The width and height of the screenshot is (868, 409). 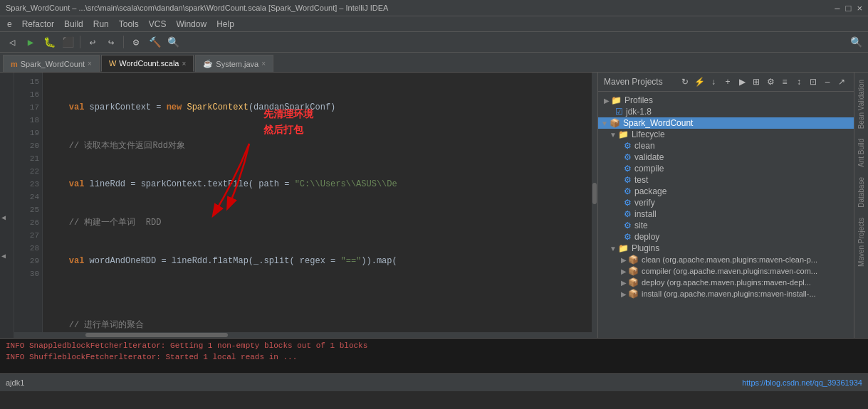 I want to click on tab-spark-wordcount: m Spark_WordCount ×, so click(x=51, y=63).